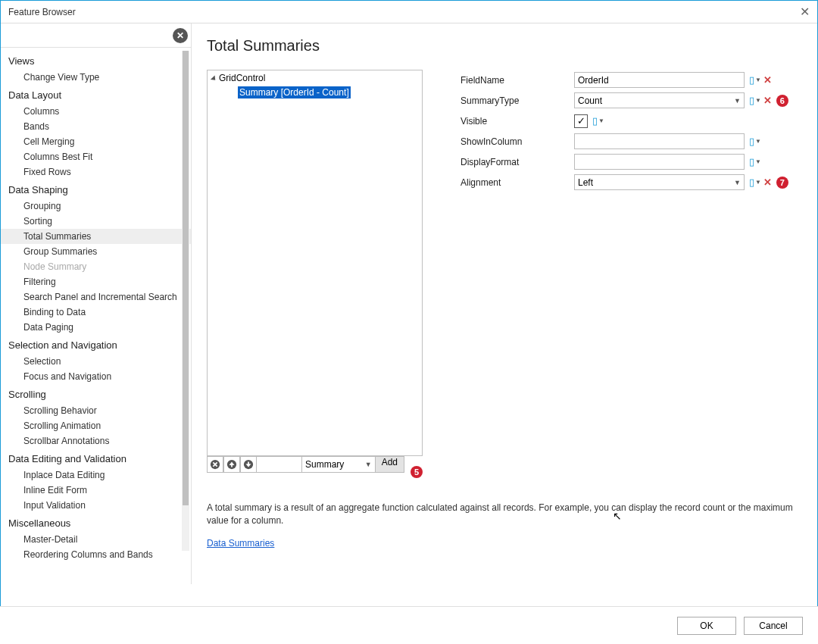  Describe the element at coordinates (95, 523) in the screenshot. I see `sidebar-category: Miscellaneous` at that location.